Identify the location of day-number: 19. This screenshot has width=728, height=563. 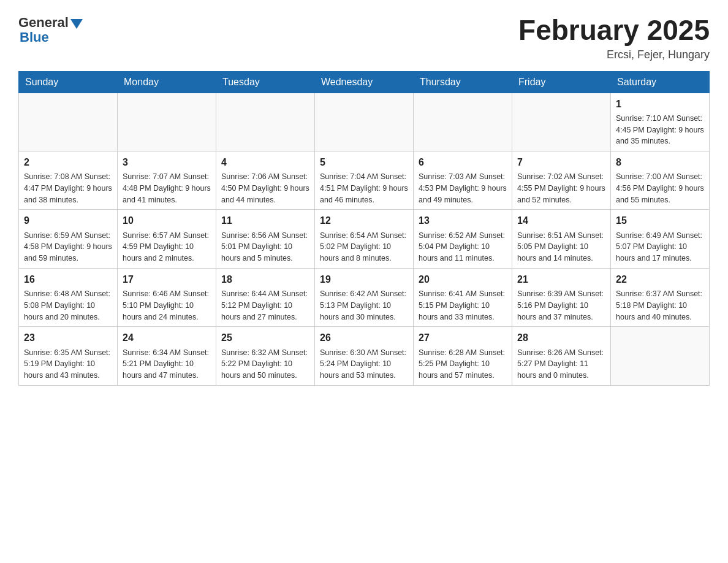
(364, 280).